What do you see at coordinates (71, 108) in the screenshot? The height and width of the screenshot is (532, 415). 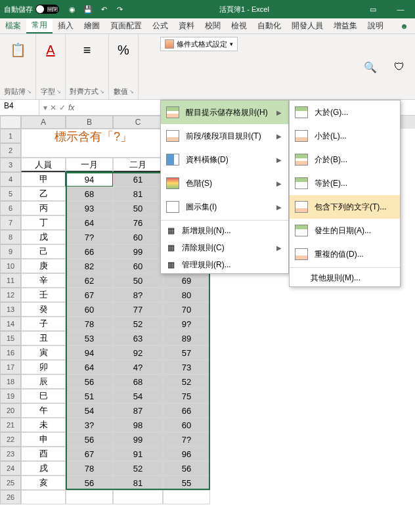 I see `fx-icon: fx` at bounding box center [71, 108].